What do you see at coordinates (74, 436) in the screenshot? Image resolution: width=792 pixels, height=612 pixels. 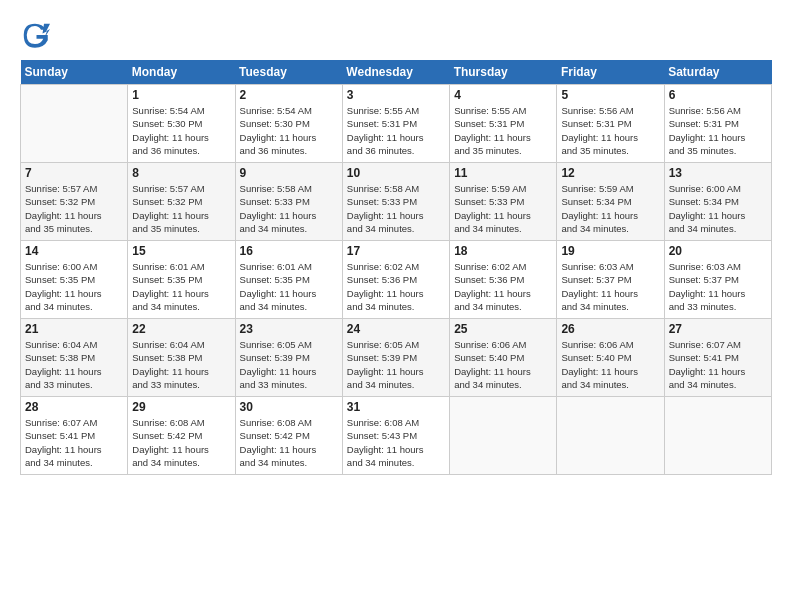 I see `day-cell: 28Sunrise: 6:07 AM Sunset: 5:41 PM Dayli…` at bounding box center [74, 436].